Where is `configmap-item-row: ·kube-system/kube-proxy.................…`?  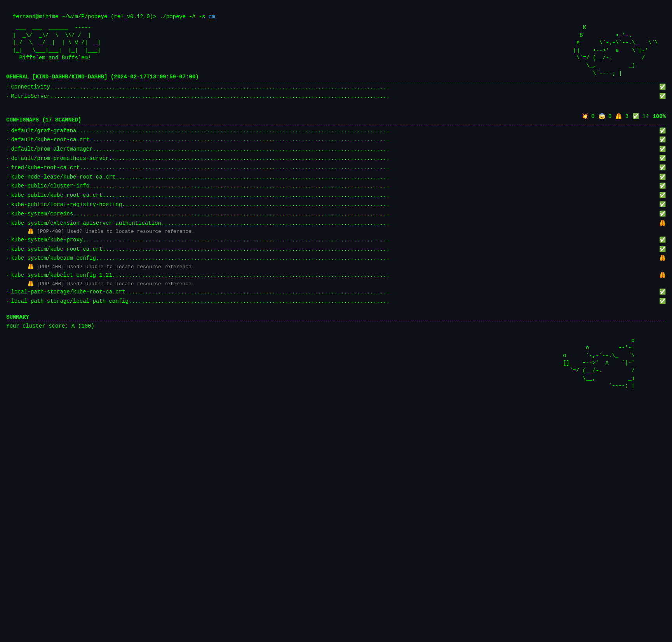 configmap-item-row: ·kube-system/kube-proxy.................… is located at coordinates (336, 240).